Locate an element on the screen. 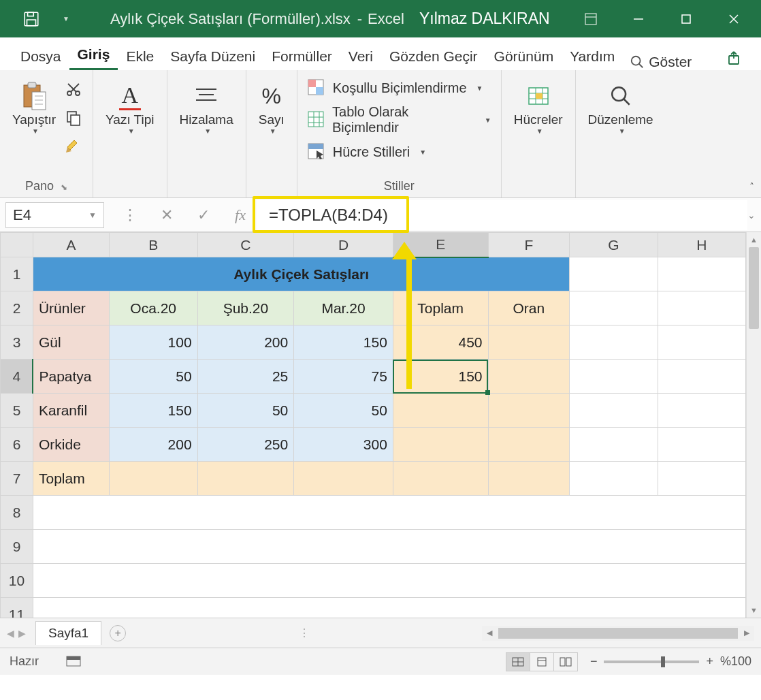 The image size is (761, 700). cell: 50 is located at coordinates (153, 377).